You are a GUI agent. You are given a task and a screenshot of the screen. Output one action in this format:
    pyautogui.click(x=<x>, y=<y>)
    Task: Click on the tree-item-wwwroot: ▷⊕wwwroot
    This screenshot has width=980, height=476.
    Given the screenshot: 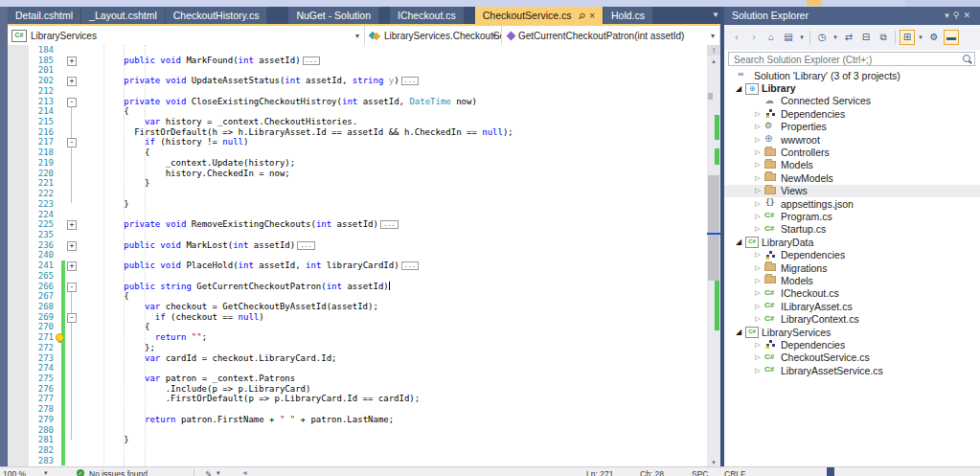 What is the action you would take?
    pyautogui.click(x=853, y=140)
    